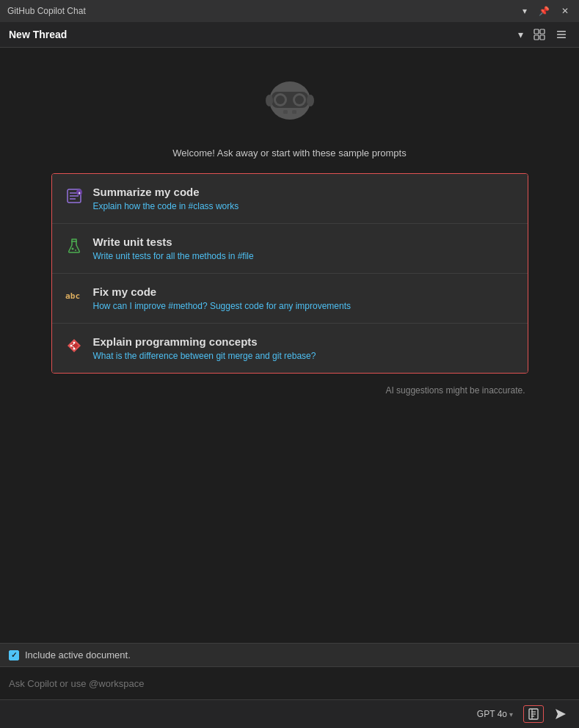  Describe the element at coordinates (290, 199) in the screenshot. I see `prompt-card-summarize: ✦ Summarize my code Explain how the code…` at that location.